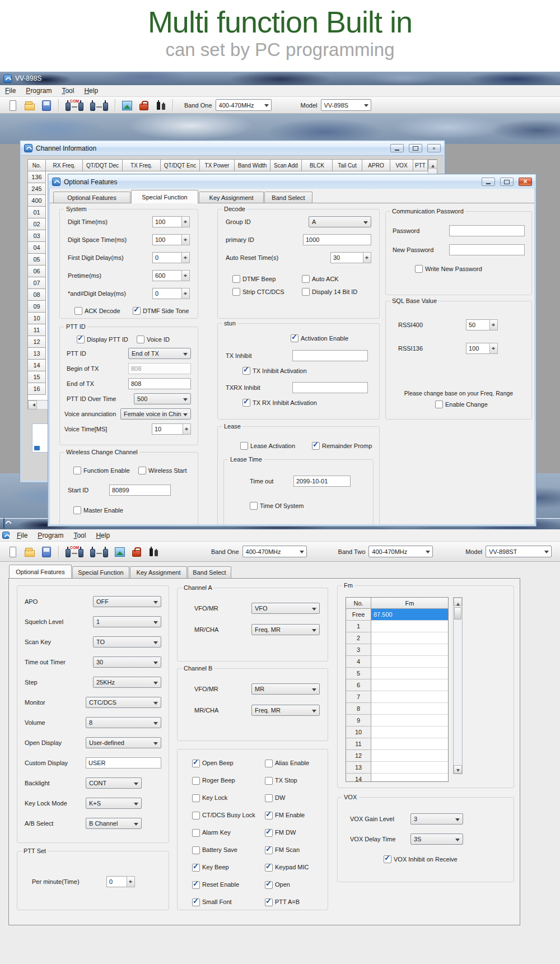  What do you see at coordinates (244, 105) in the screenshot?
I see `band-one-select: 400-470MHz` at bounding box center [244, 105].